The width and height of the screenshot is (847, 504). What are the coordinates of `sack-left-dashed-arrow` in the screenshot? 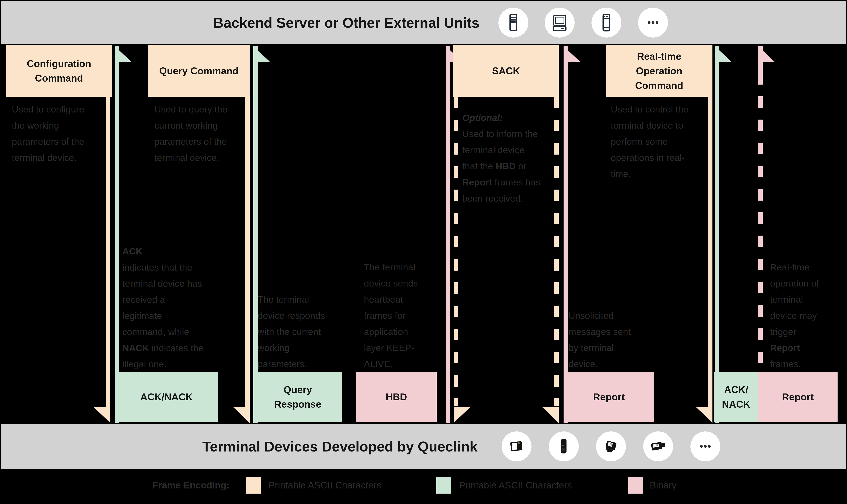 It's located at (456, 251).